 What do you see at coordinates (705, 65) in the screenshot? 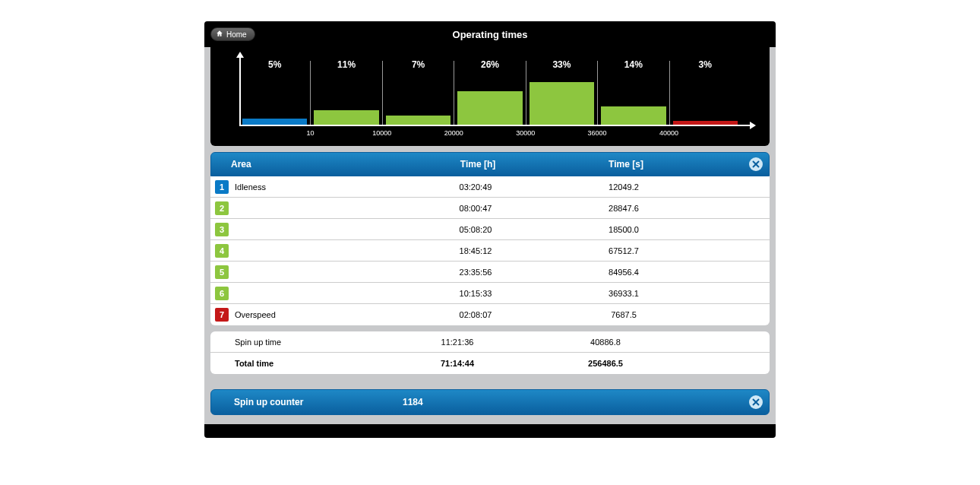
I see `bar-percent-label: 3%` at bounding box center [705, 65].